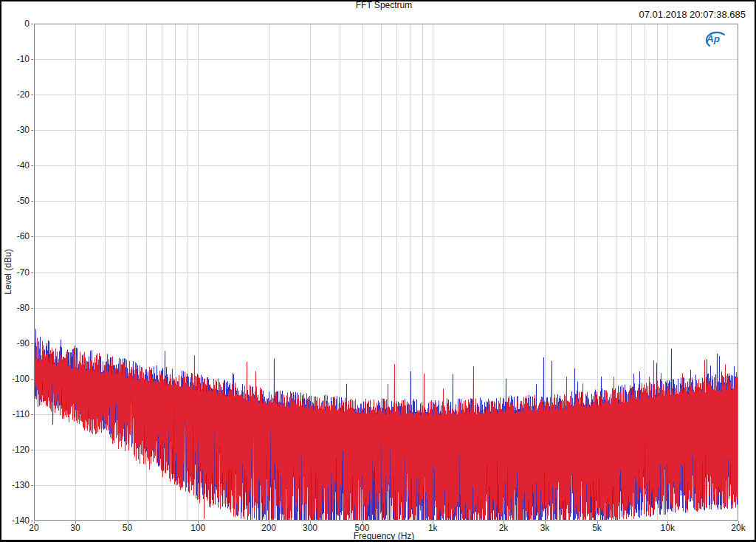  What do you see at coordinates (15, 343) in the screenshot?
I see `y-tick-label: -90` at bounding box center [15, 343].